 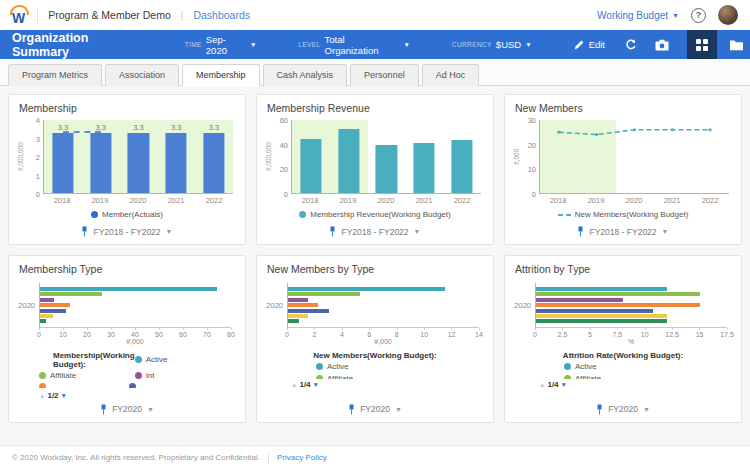 I want to click on x-tick-label: 2019, so click(x=348, y=200).